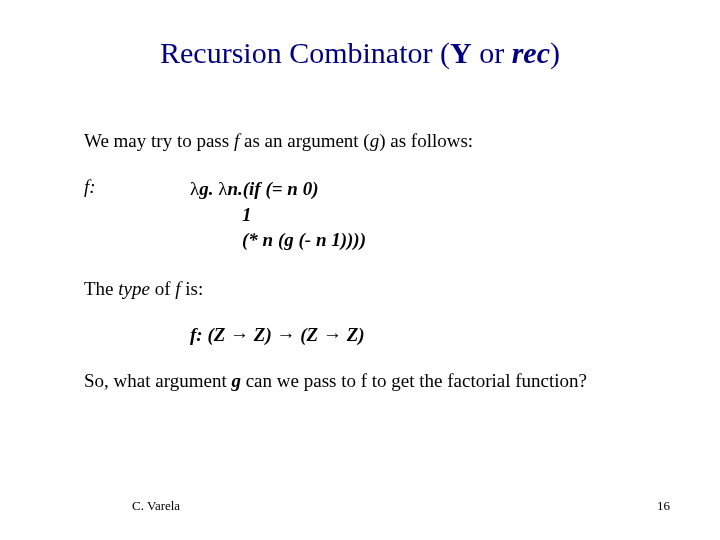 This screenshot has width=720, height=540. I want to click on type-f: f:, so click(198, 334).